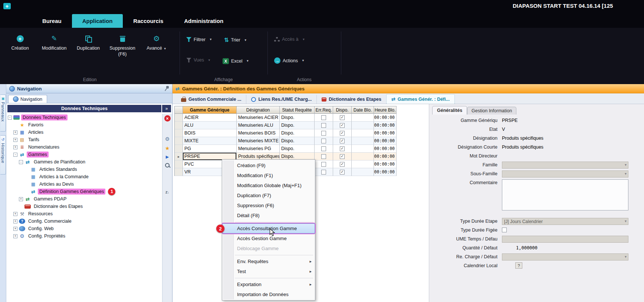  Describe the element at coordinates (168, 148) in the screenshot. I see `favorite-icon: ★` at that location.